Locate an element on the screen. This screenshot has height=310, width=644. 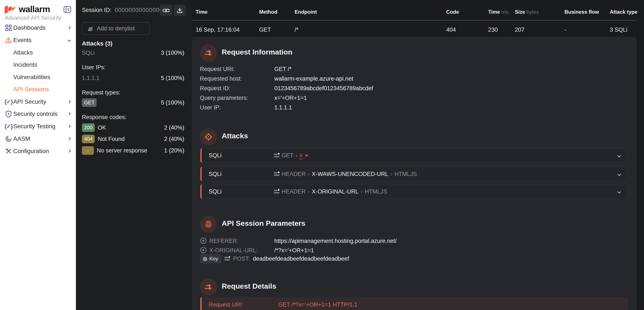
row-cell-time-ms: 230 is located at coordinates (493, 30).